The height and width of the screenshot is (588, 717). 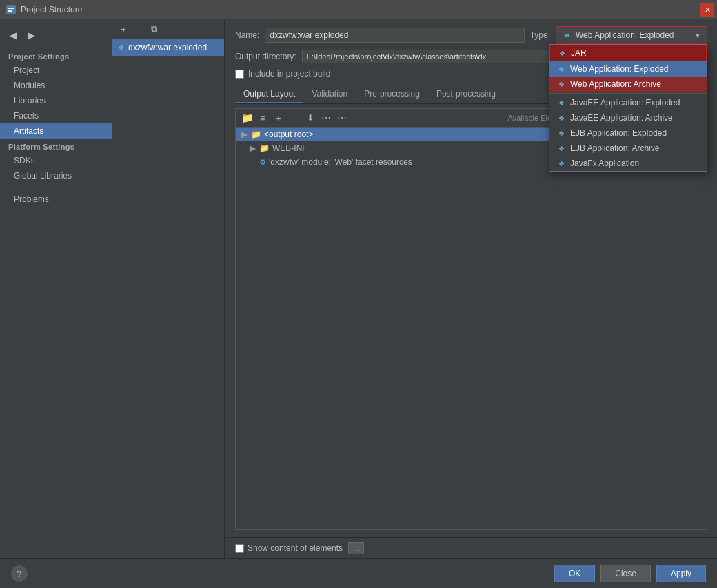 What do you see at coordinates (56, 35) in the screenshot?
I see `nav-buttons: ◀ ▶` at bounding box center [56, 35].